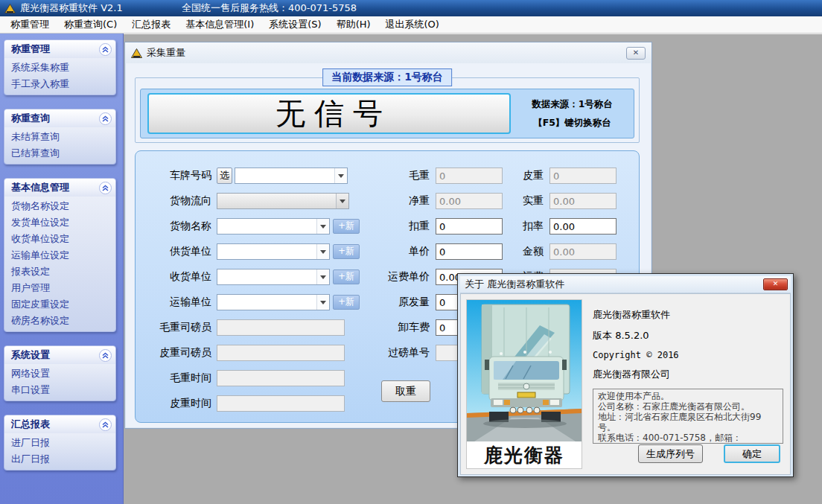 This screenshot has width=822, height=504. What do you see at coordinates (60, 68) in the screenshot?
I see `sidebar-item-system-weigh: 系统采集称重` at bounding box center [60, 68].